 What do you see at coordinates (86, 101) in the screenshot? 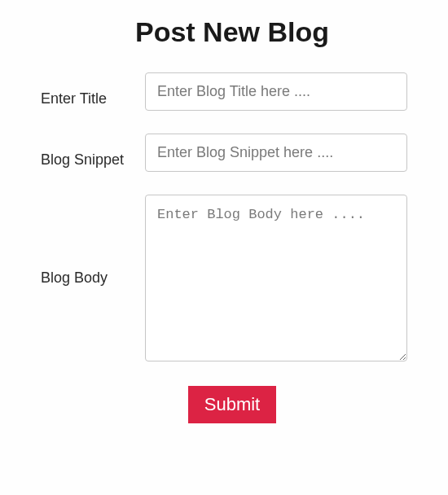
I see `title-label: Enter Title` at bounding box center [86, 101].